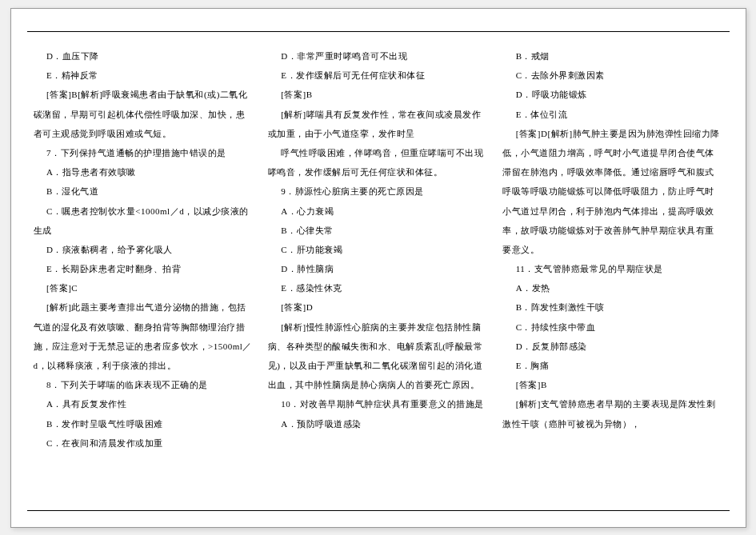 This screenshot has width=756, height=535. I want to click on text-line: B．发作时呈吸气性呼吸困难, so click(144, 424).